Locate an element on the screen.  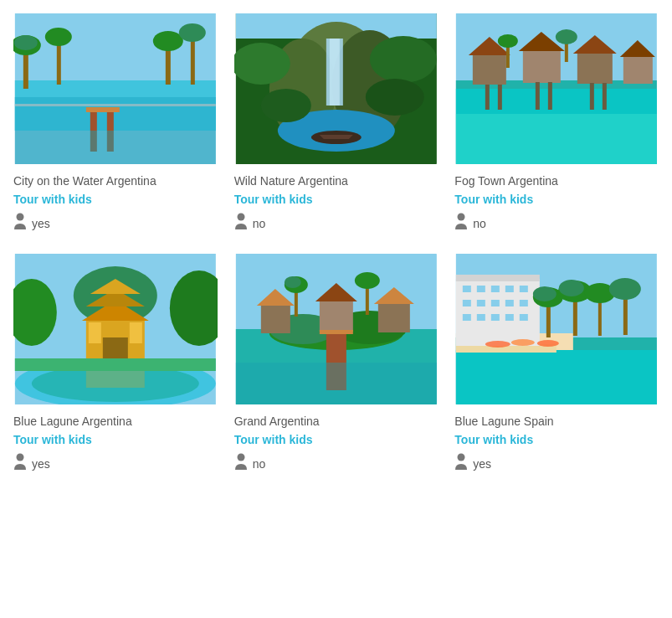
person-icon-wild-nature is located at coordinates (241, 223).